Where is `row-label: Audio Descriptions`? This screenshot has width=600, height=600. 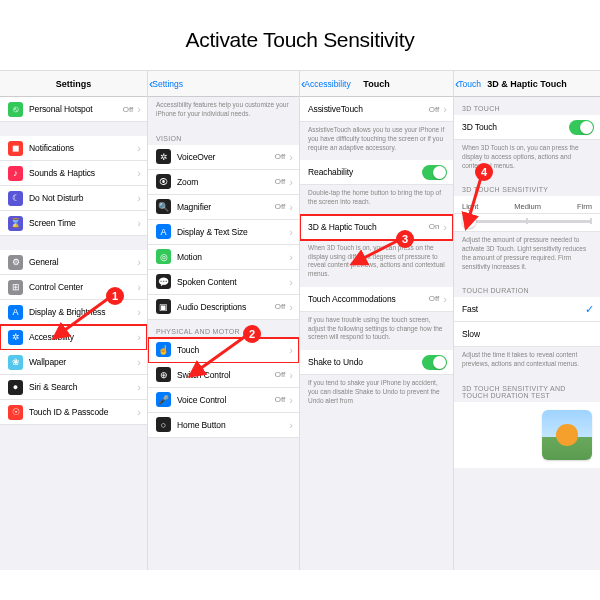 row-label: Audio Descriptions is located at coordinates (226, 307).